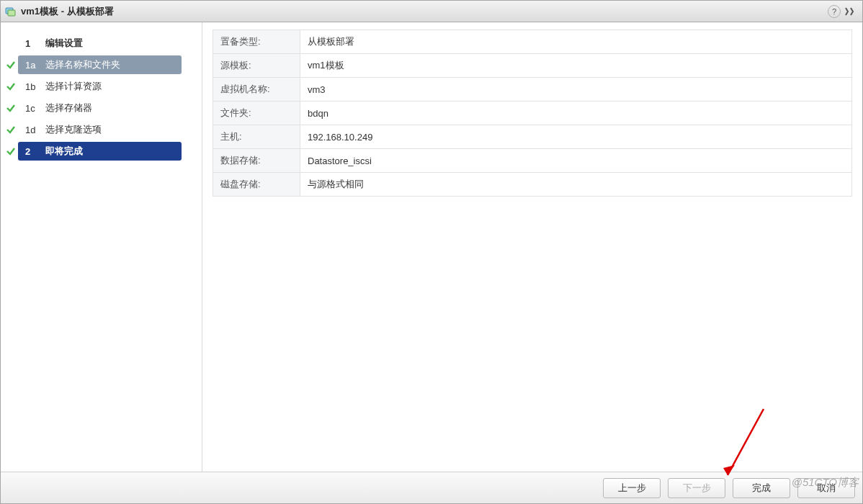 The height and width of the screenshot is (504, 863). What do you see at coordinates (576, 137) in the screenshot?
I see `summary-value: 192.168.10.249` at bounding box center [576, 137].